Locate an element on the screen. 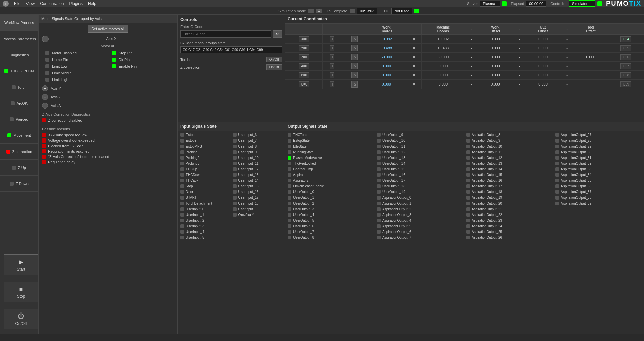  output-sig-AspirationOutput_6: AspirationOutput_6 is located at coordinates (420, 232).